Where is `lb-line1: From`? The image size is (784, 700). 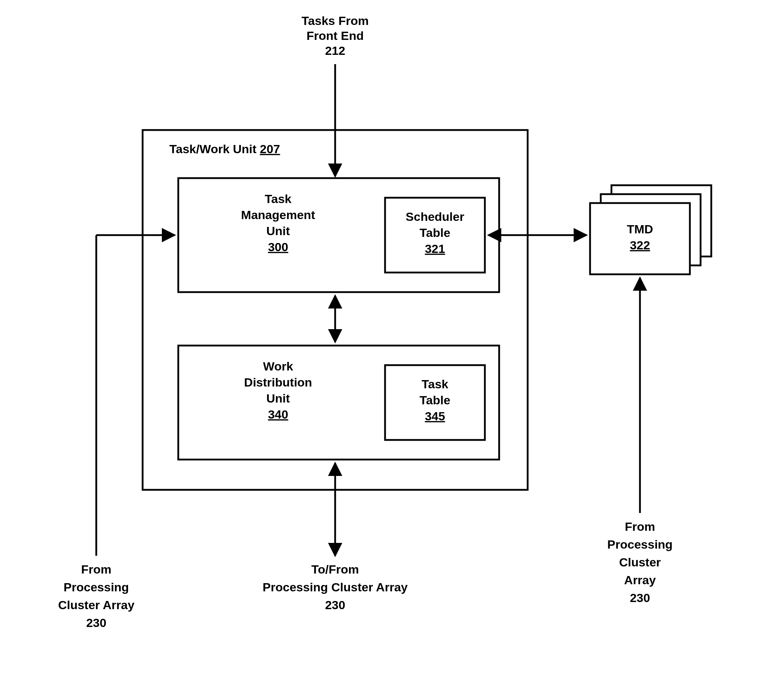 lb-line1: From is located at coordinates (96, 569).